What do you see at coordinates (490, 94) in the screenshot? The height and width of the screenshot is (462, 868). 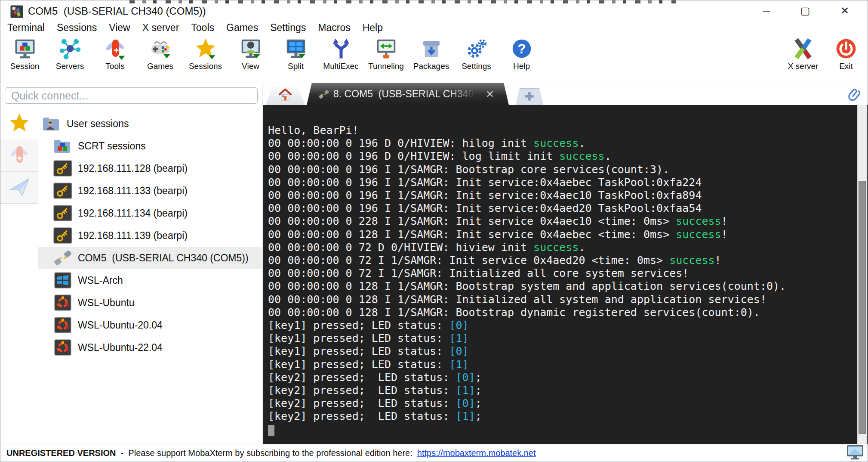 I see `tab-close-icon: ✕` at bounding box center [490, 94].